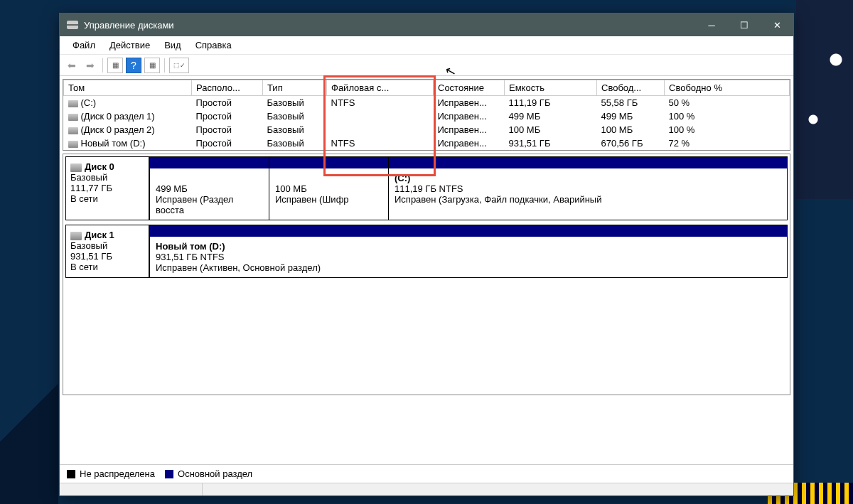 This screenshot has height=504, width=853. I want to click on partition-body: Новый том (D:)931,51 ГБ NTFSИсправен (Ак…, so click(468, 257).